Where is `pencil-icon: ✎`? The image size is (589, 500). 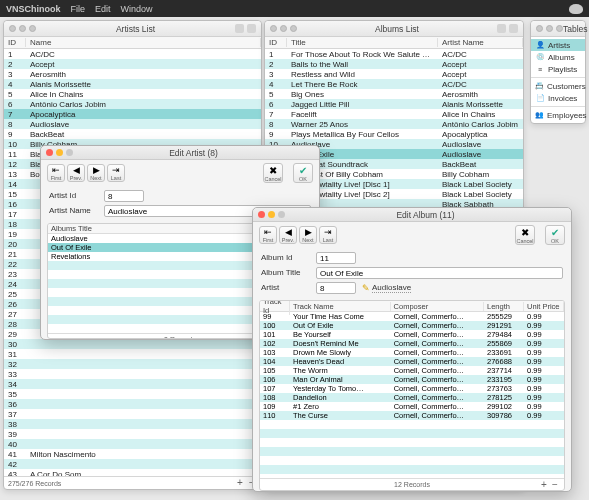
pencil-icon: ✎ is located at coordinates (366, 288).